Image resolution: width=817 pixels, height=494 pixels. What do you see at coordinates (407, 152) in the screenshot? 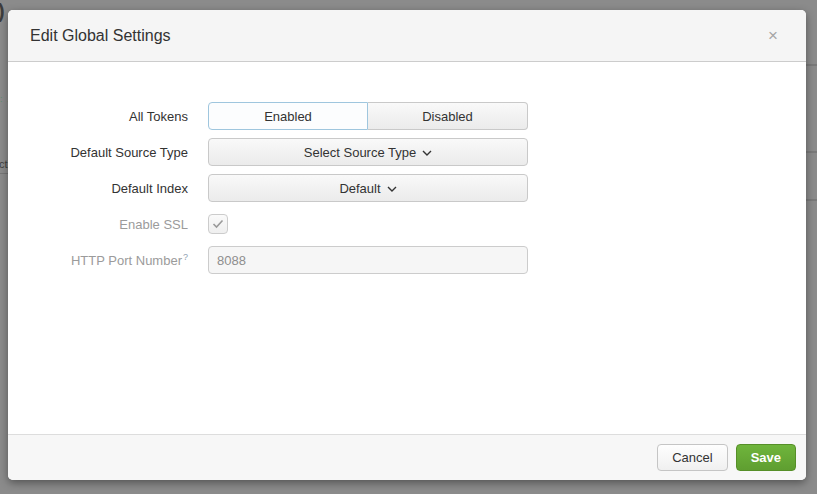
I see `default-source-type-row: Default Source Type Select Source Type` at bounding box center [407, 152].